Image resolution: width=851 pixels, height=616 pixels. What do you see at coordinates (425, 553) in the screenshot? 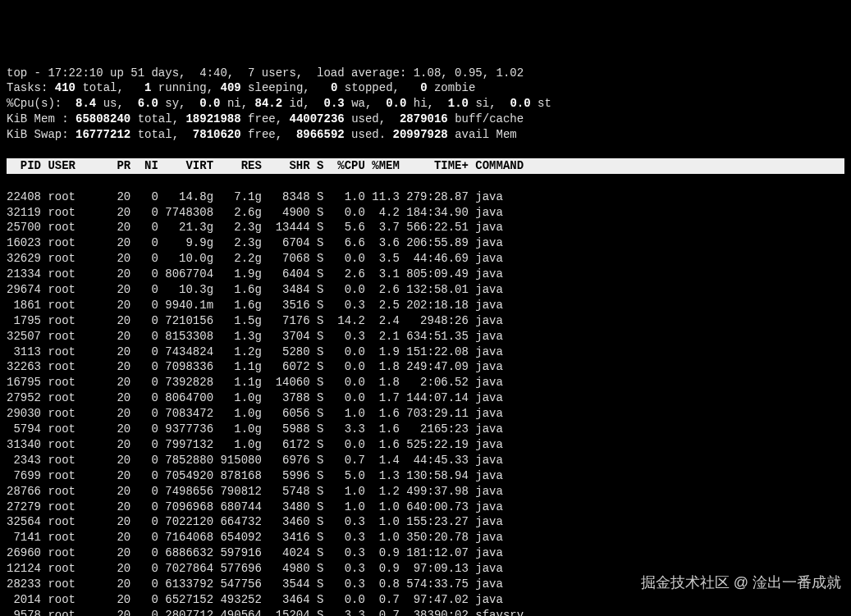
I see `process-row: 26960 root 20 0 6886632 597916 4024 S 0.…` at bounding box center [425, 553].